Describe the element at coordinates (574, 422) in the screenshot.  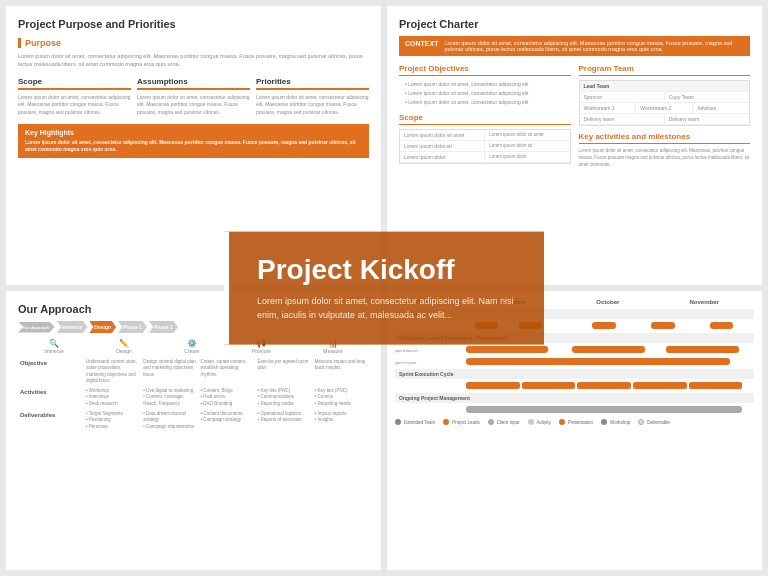
I see `legend: Extended Team Project Leads Client Input…` at that location.